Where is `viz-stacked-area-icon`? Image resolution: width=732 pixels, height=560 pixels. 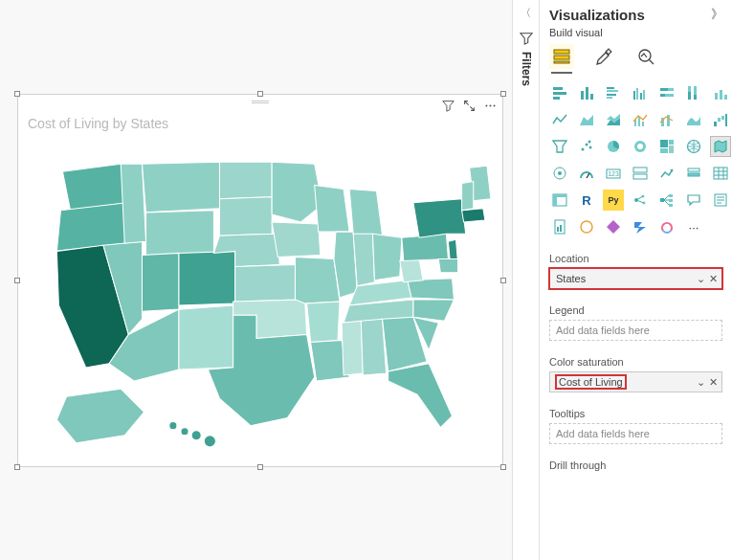 viz-stacked-area-icon is located at coordinates (613, 120).